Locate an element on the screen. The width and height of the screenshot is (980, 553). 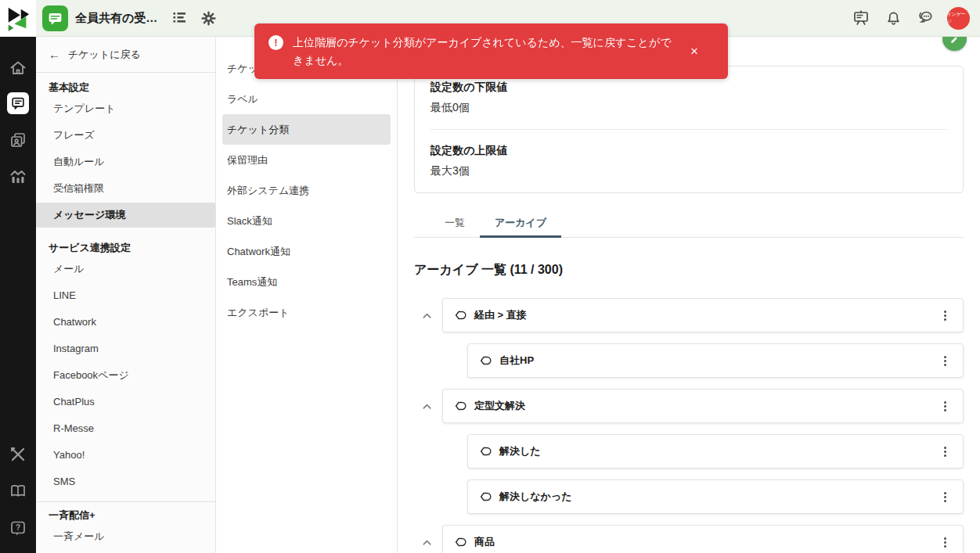
sidebar-item-label: テンプレート is located at coordinates (85, 108).